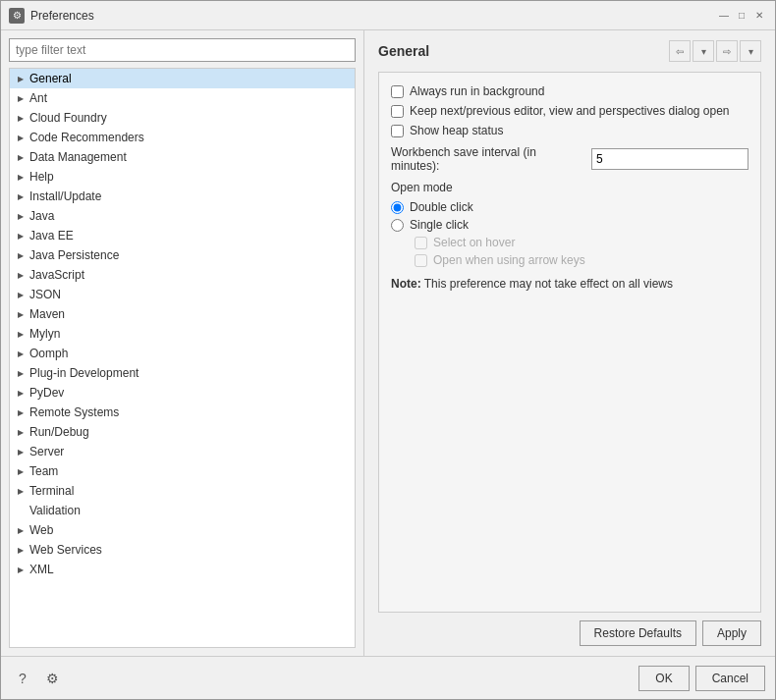 This screenshot has width=776, height=700. I want to click on sidebar-item-pydev: ▶PyDev, so click(183, 393).